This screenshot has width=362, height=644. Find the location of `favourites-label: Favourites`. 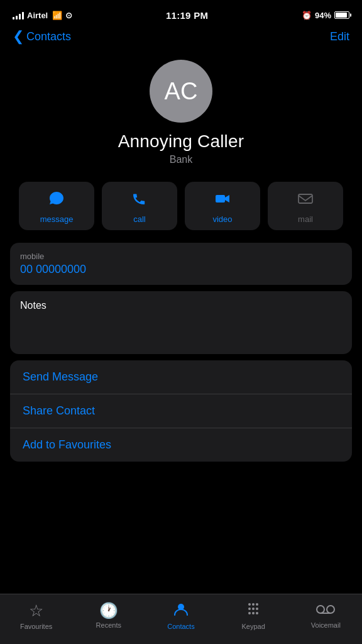

favourites-label: Favourites is located at coordinates (36, 626).